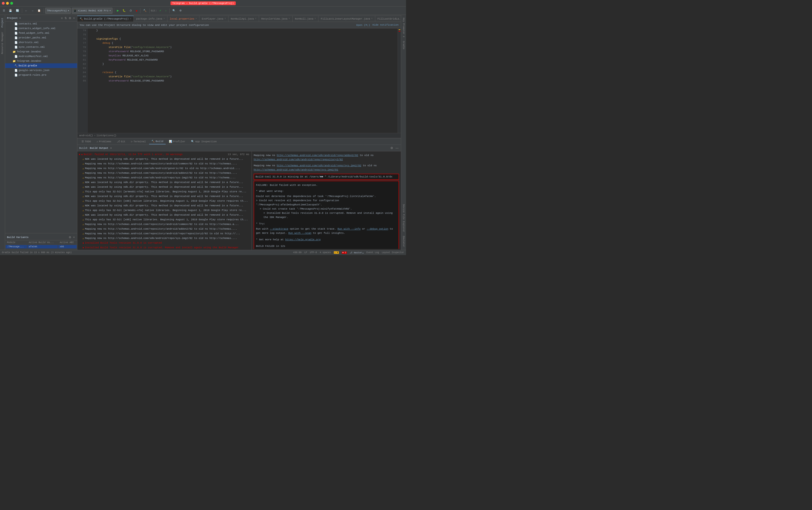 The height and width of the screenshot is (510, 812). What do you see at coordinates (74, 18) in the screenshot?
I see `close-panel-button: ×` at bounding box center [74, 18].